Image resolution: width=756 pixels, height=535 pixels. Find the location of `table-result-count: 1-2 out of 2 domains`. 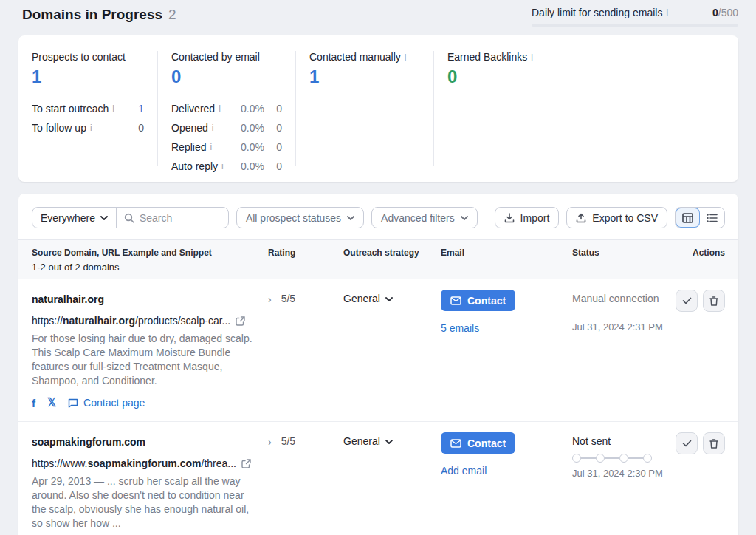

table-result-count: 1-2 out of 2 domains is located at coordinates (150, 268).